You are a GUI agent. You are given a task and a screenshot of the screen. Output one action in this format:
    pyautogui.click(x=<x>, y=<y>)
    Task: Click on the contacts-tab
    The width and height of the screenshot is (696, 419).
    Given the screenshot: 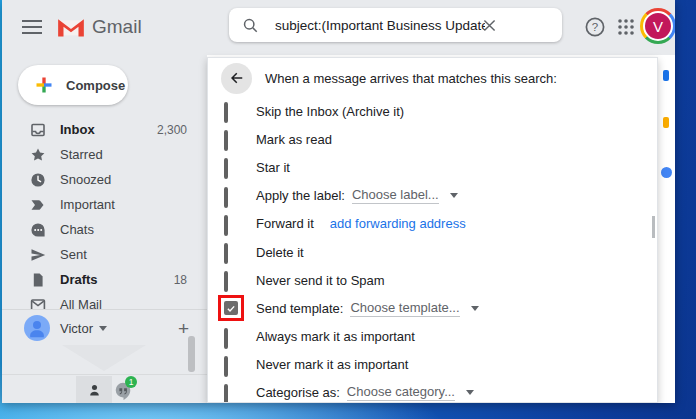 What is the action you would take?
    pyautogui.click(x=94, y=390)
    